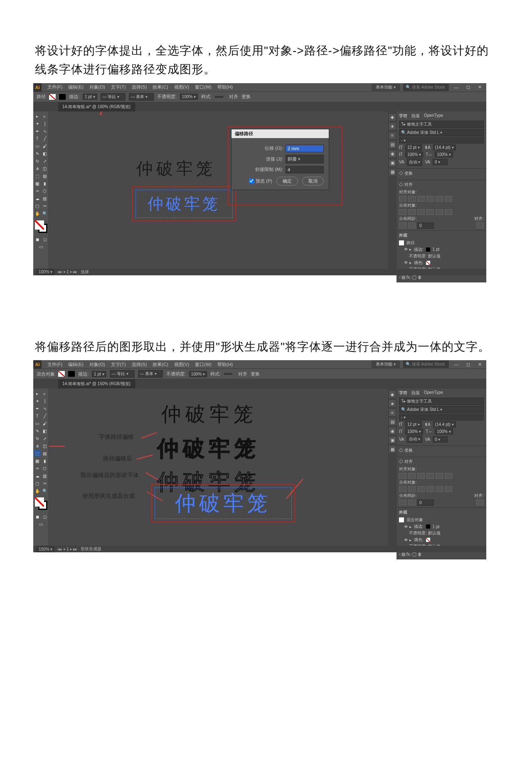 This screenshot has width=532, height=769. I want to click on style-swatch, so click(228, 374).